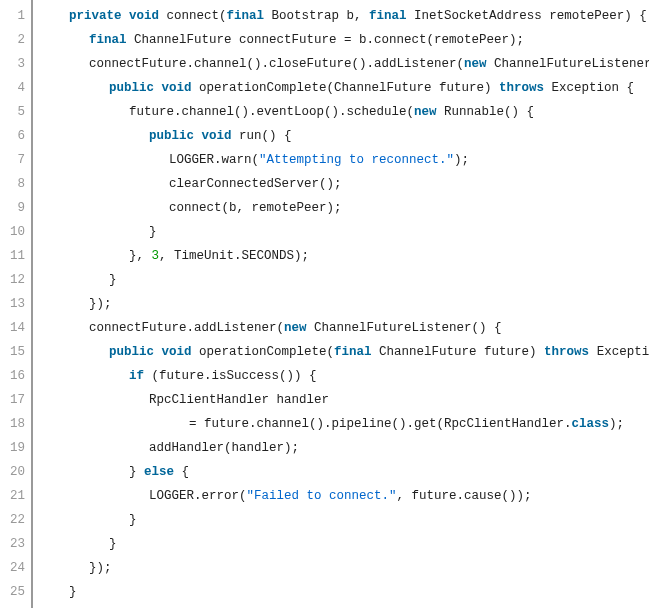 The height and width of the screenshot is (613, 649). I want to click on token-plain: ChannelFutureListener() {, so click(404, 328).